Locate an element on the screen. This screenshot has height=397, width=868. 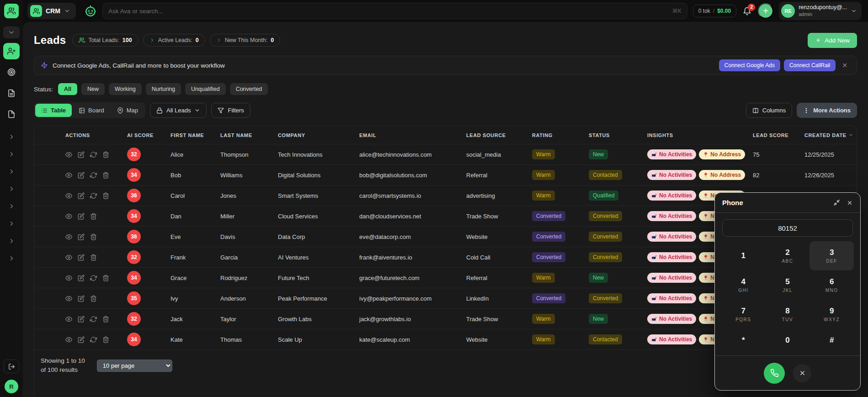
filters-button: Filters is located at coordinates (230, 111).